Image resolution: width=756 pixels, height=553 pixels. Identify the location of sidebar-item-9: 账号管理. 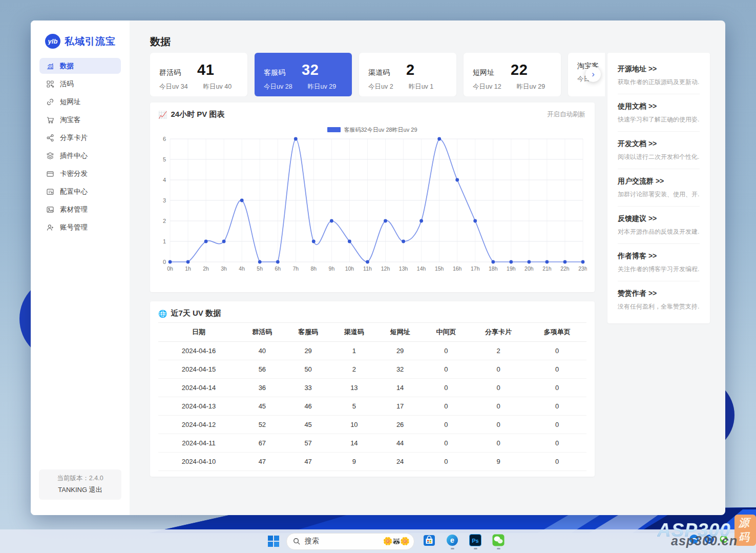
(80, 228).